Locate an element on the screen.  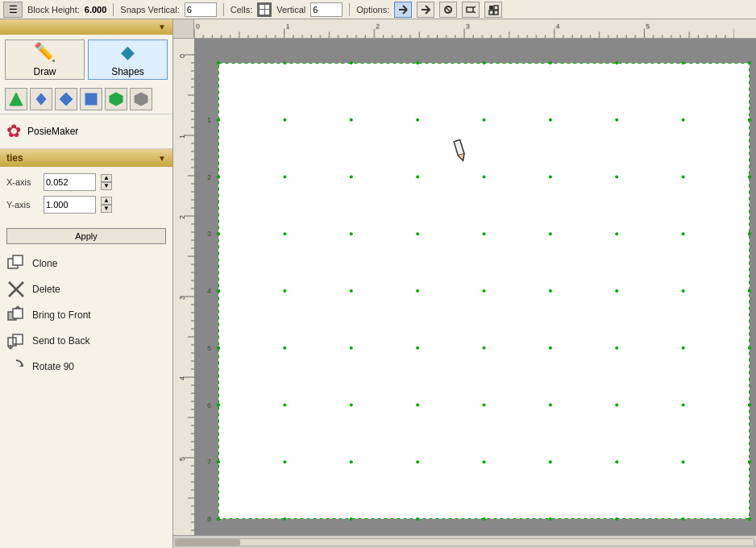
clone-svg is located at coordinates (16, 264).